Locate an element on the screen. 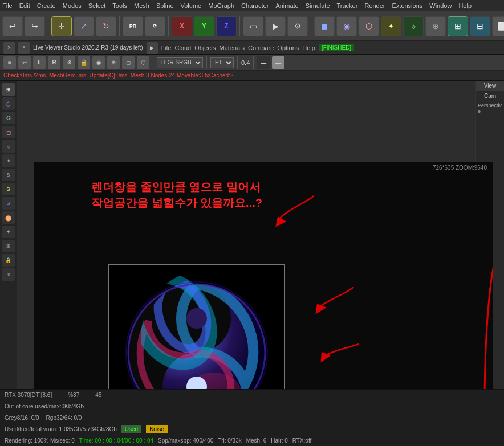 The height and width of the screenshot is (446, 504). scale-tool: ⤢ is located at coordinates (84, 26).